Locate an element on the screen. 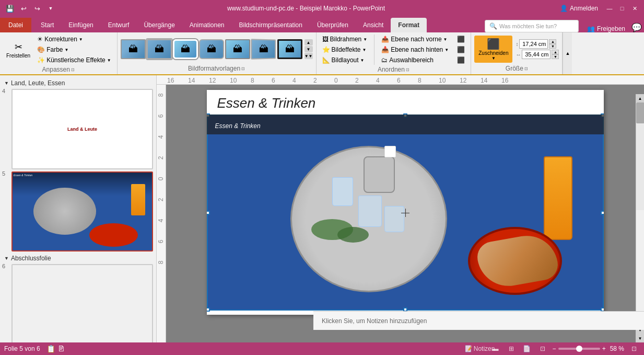 The height and width of the screenshot is (355, 644). quick-access-more: ▼ is located at coordinates (51, 8).